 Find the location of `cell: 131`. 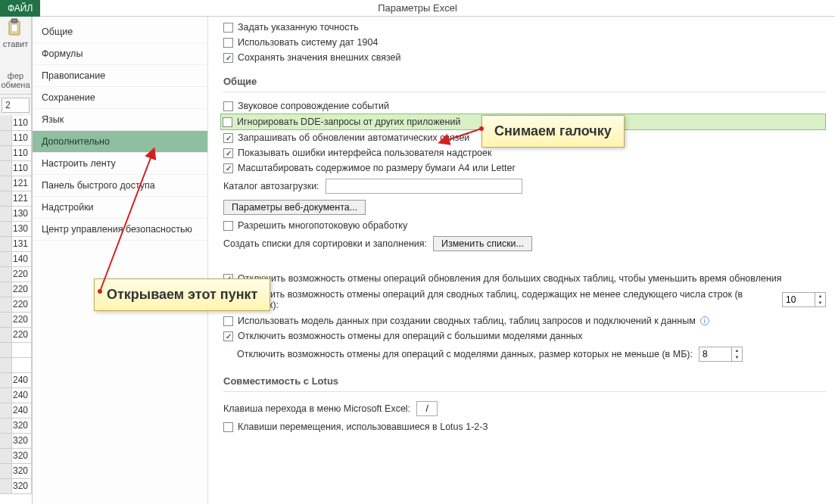

cell: 131 is located at coordinates (21, 244).